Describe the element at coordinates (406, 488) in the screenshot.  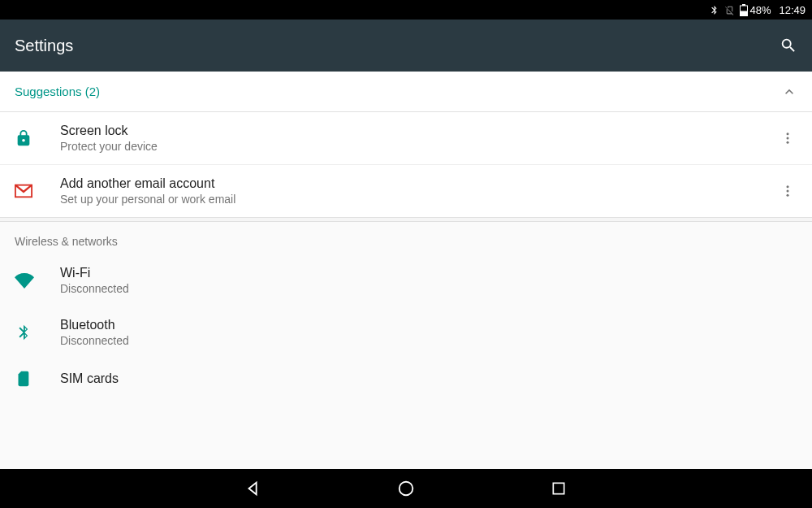
I see `home-icon` at that location.